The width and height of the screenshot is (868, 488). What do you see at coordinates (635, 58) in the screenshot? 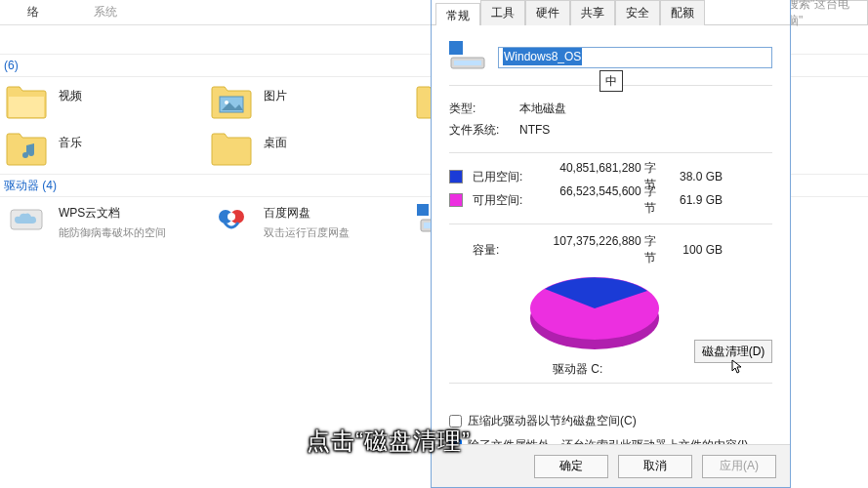
I see `drive-name-input: Windows8_OS` at bounding box center [635, 58].